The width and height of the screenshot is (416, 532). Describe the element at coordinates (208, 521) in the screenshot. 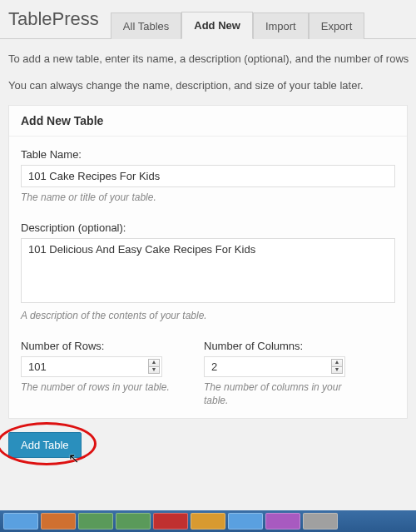

I see `os-taskbar` at that location.